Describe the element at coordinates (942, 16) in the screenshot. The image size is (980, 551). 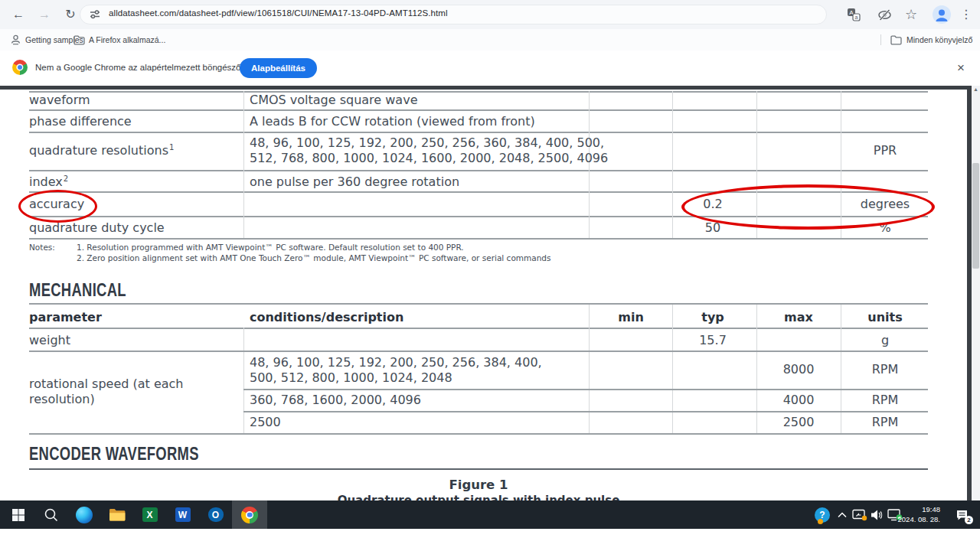
I see `profile-avatar` at that location.